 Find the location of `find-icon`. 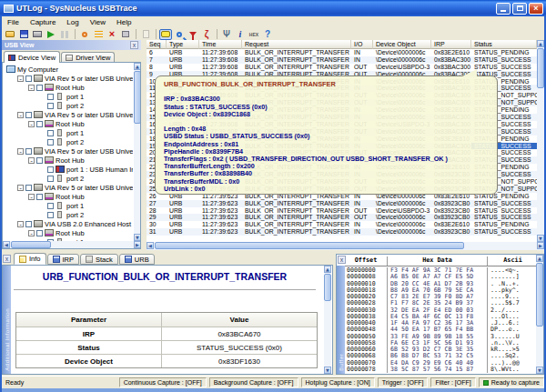

find-icon is located at coordinates (179, 35).